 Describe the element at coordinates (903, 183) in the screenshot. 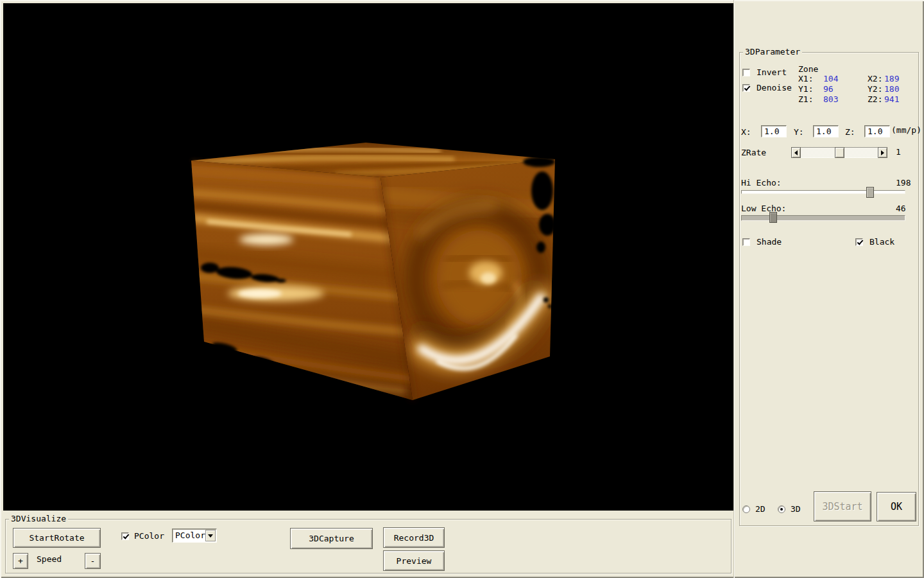

I see `hi-echo-value: 198` at that location.